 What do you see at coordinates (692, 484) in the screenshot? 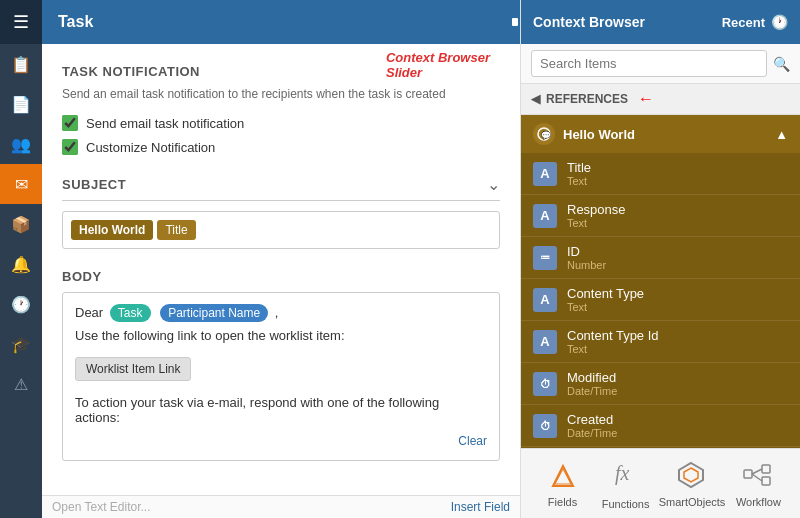
I see `toolbar-smartobjects: SmartObjects` at bounding box center [692, 484].